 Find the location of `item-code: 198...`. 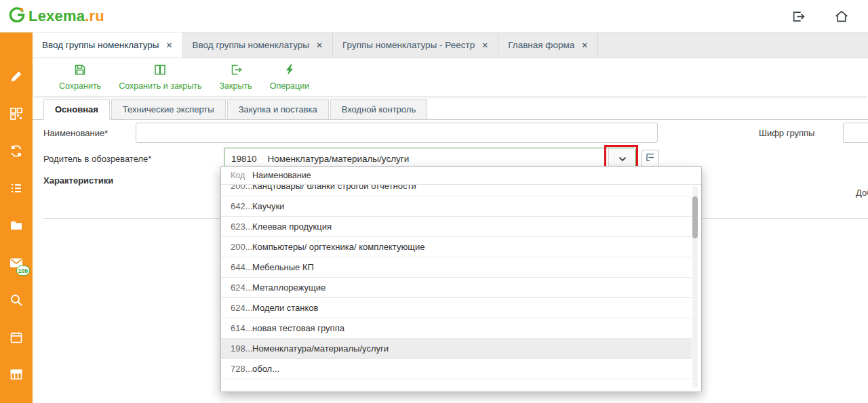

item-code: 198... is located at coordinates (237, 348).